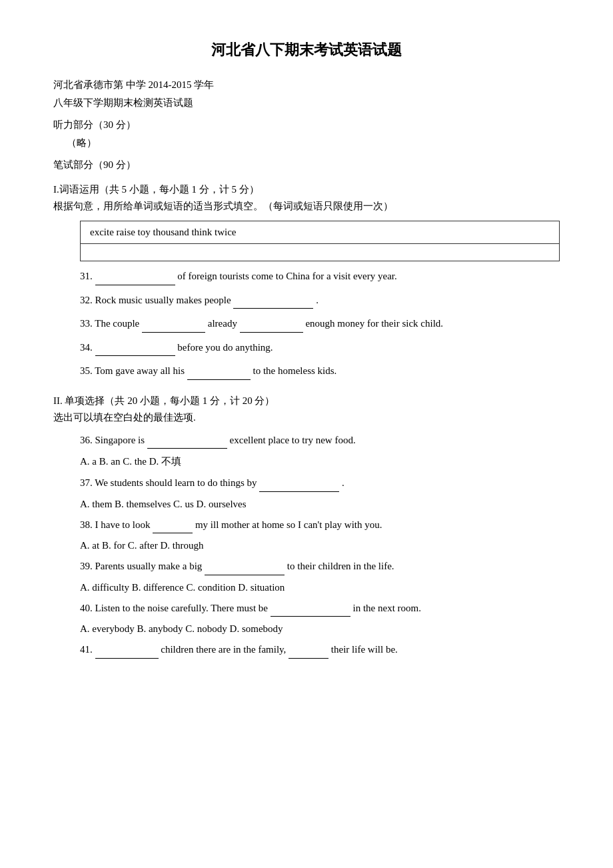  I want to click on q39-blank, so click(245, 570).